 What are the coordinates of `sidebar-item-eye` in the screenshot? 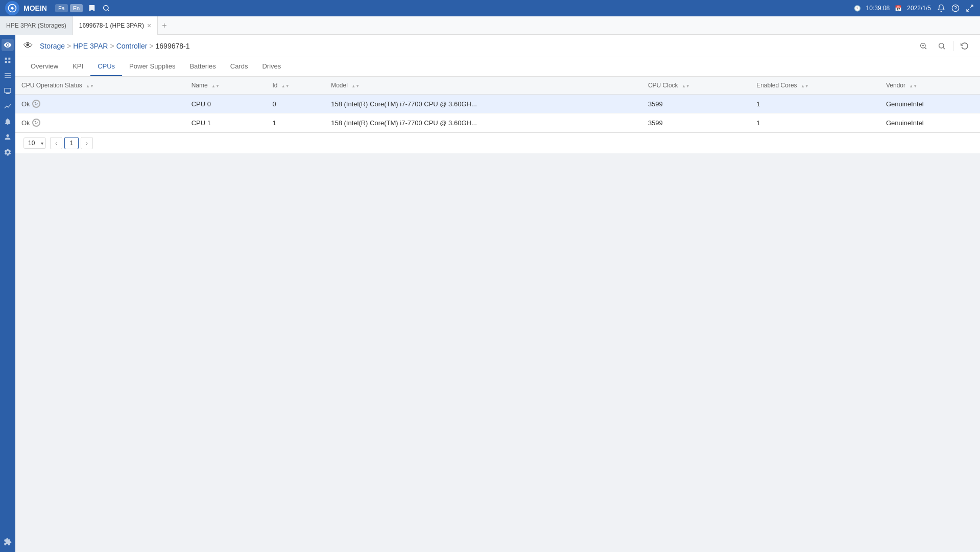 It's located at (8, 45).